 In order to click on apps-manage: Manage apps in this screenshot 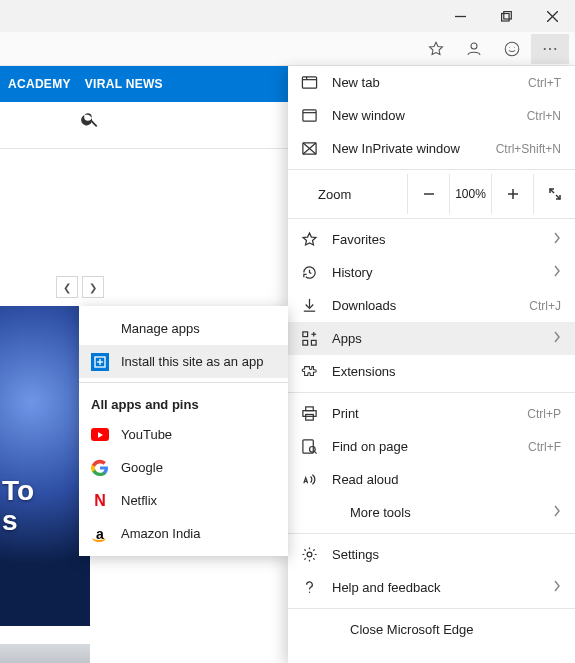, I will do `click(184, 328)`.